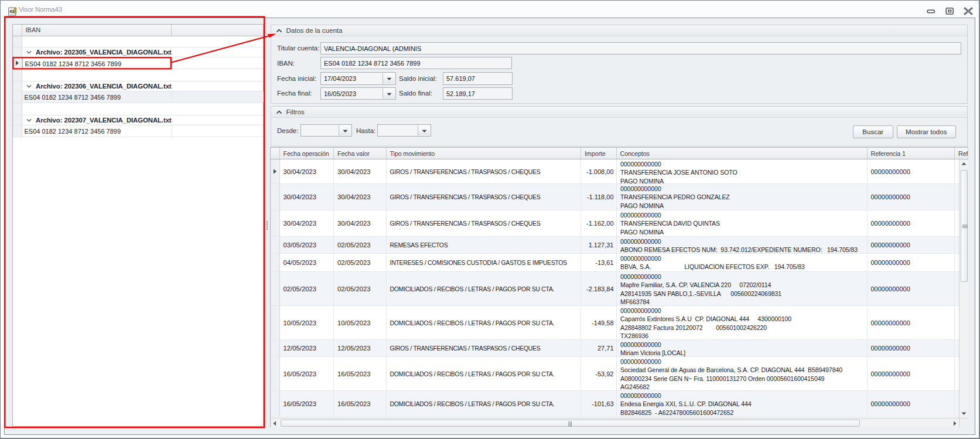  Describe the element at coordinates (599, 404) in the screenshot. I see `cell-importe: -101,63` at that location.